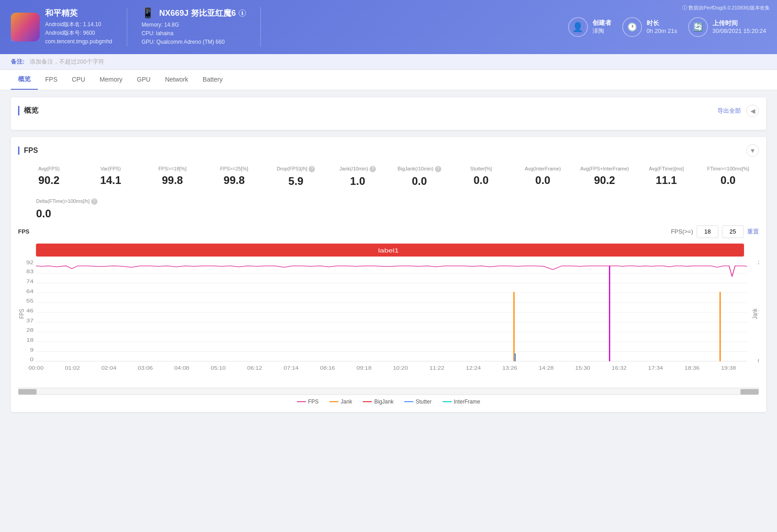 Image resolution: width=777 pixels, height=532 pixels. What do you see at coordinates (384, 402) in the screenshot?
I see `legend-bigjank-label: BigJank` at bounding box center [384, 402].